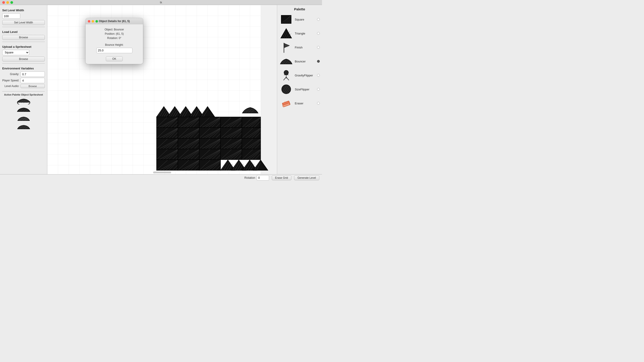 The height and width of the screenshot is (362, 644). Describe the element at coordinates (250, 178) in the screenshot. I see `rotation-label: Rotation` at that location.